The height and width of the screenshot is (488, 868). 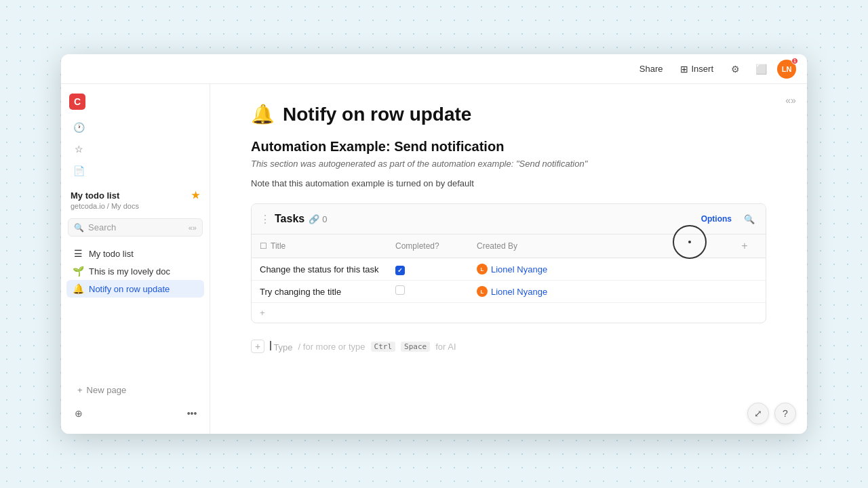 What do you see at coordinates (745, 246) in the screenshot?
I see `add-column-button: +` at bounding box center [745, 246].